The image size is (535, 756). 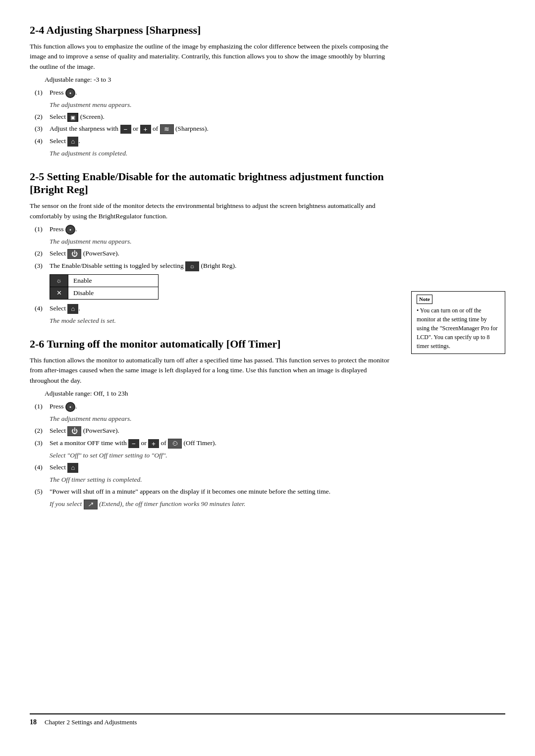 I want to click on section26-step1-num: (1), so click(x=42, y=406).